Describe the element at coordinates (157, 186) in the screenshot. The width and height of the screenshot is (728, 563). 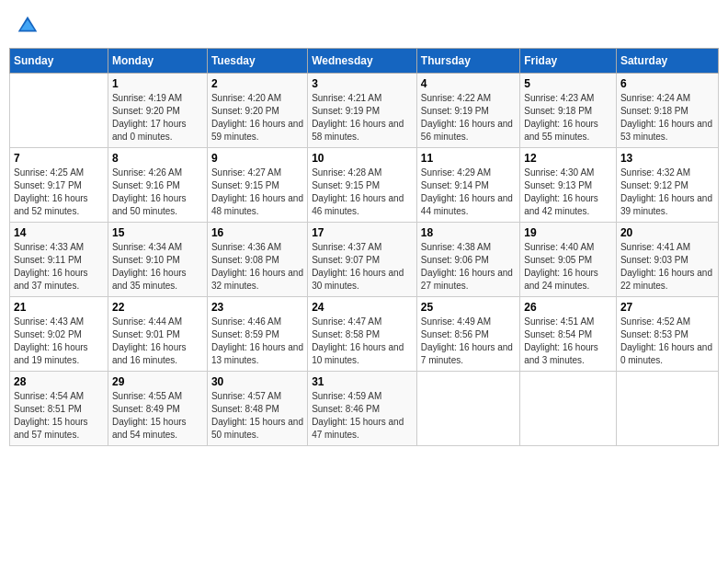
I see `calendar-cell: 8 Sunrise: 4:26 AM Sunset: 9:16 PM Dayli…` at that location.